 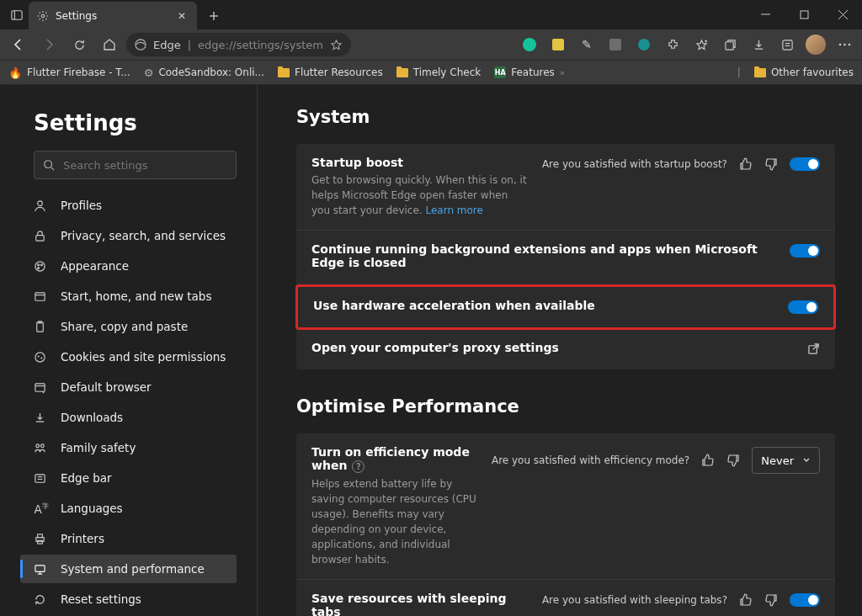 I want to click on nav-cookies: Cookies and site permissions, so click(x=128, y=357).